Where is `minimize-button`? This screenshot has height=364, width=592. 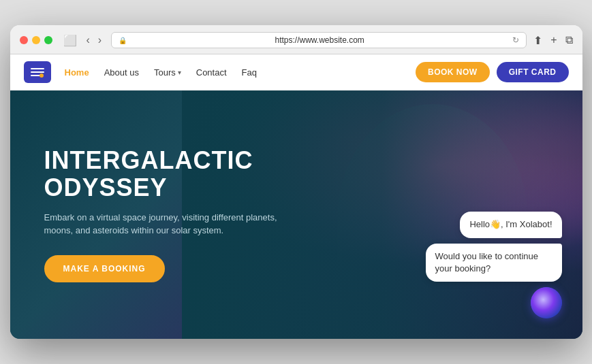 minimize-button is located at coordinates (36, 40).